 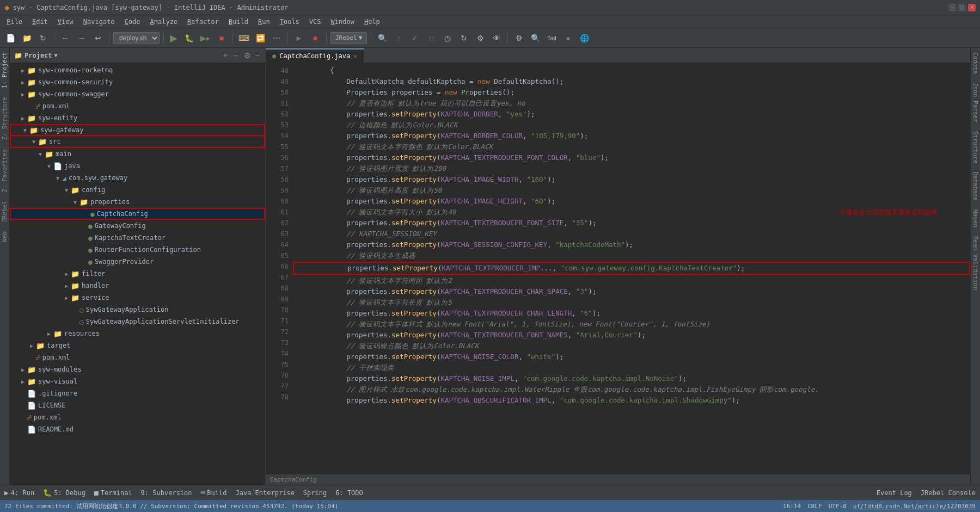 I want to click on tree-item-syw-entity: ▶ 📁 syw-entity, so click(x=137, y=118).